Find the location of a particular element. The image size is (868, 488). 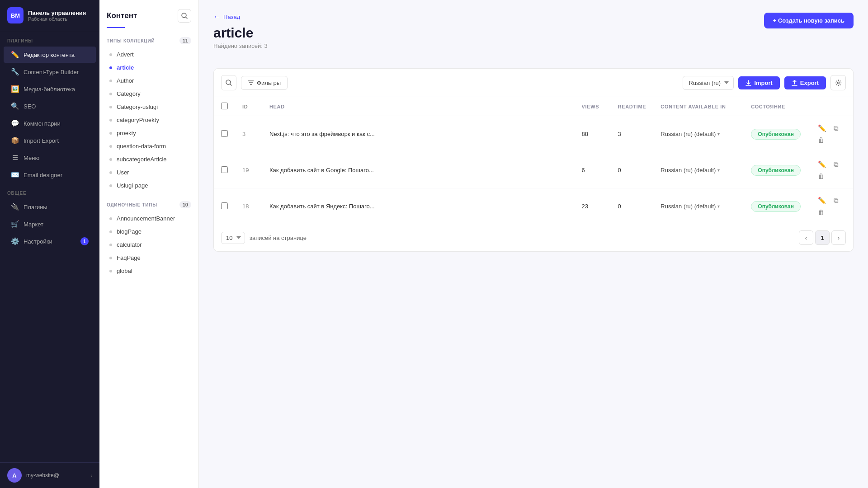

import-export-icon: 📦 is located at coordinates (15, 141).